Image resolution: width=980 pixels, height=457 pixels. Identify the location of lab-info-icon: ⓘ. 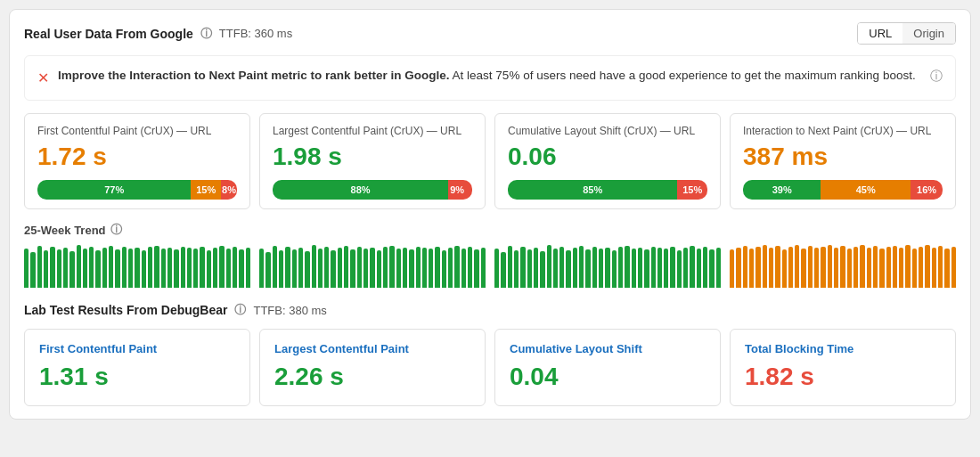
(241, 310).